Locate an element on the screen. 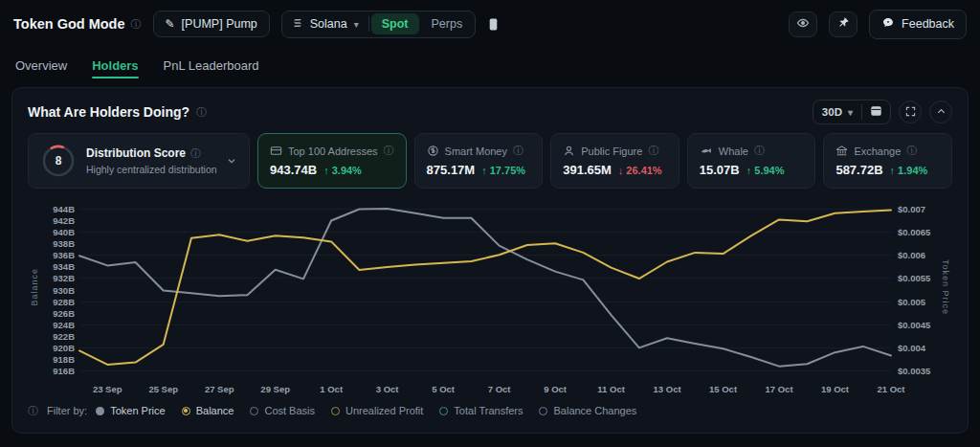 The image size is (980, 447). distribution-score-card: 8 Distribution Score ⓘ Highly centralize… is located at coordinates (139, 161).